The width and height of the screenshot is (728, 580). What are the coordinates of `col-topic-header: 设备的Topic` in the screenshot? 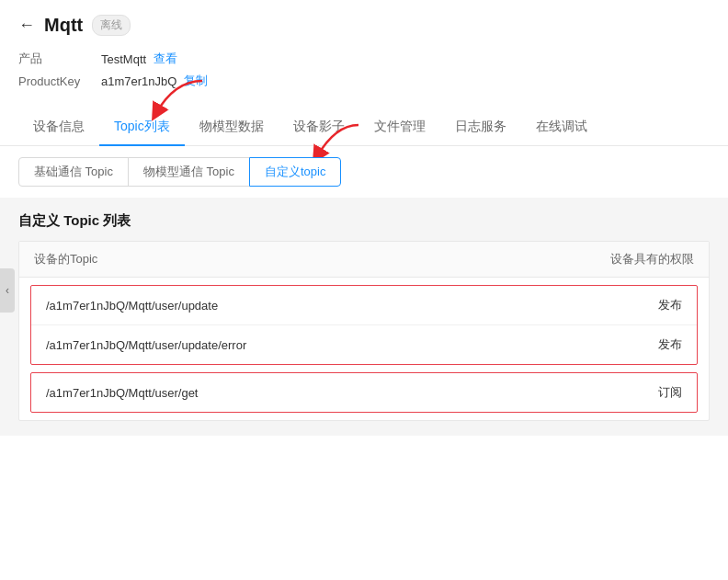 It's located at (66, 259).